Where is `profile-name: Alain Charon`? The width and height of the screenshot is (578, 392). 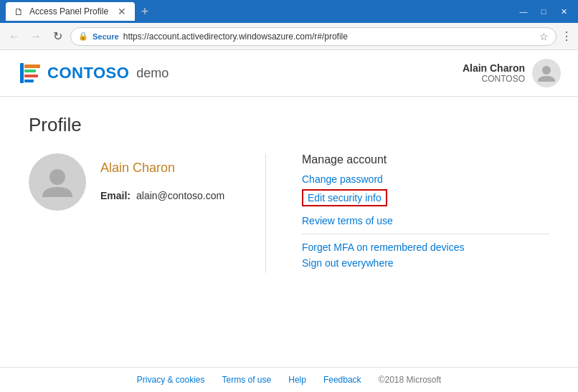
profile-name: Alain Charon is located at coordinates (162, 168).